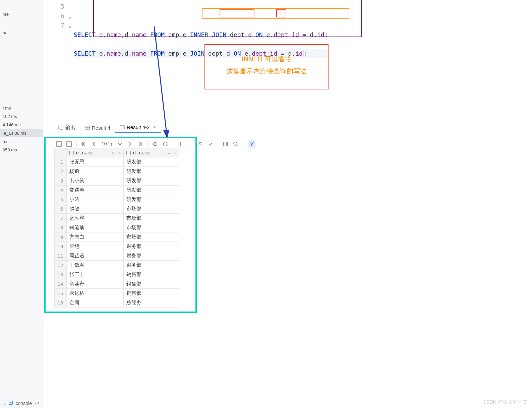 The image size is (532, 408). Describe the element at coordinates (21, 133) in the screenshot. I see `sidebar-history-item: le_14 88 ms` at that location.